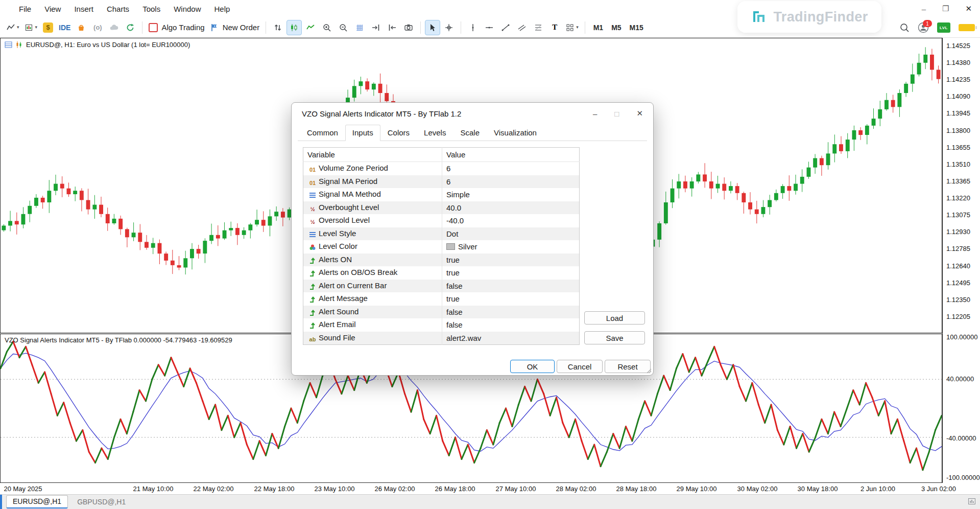 The width and height of the screenshot is (980, 509). Describe the element at coordinates (373, 155) in the screenshot. I see `column-header-variable: Variable` at that location.